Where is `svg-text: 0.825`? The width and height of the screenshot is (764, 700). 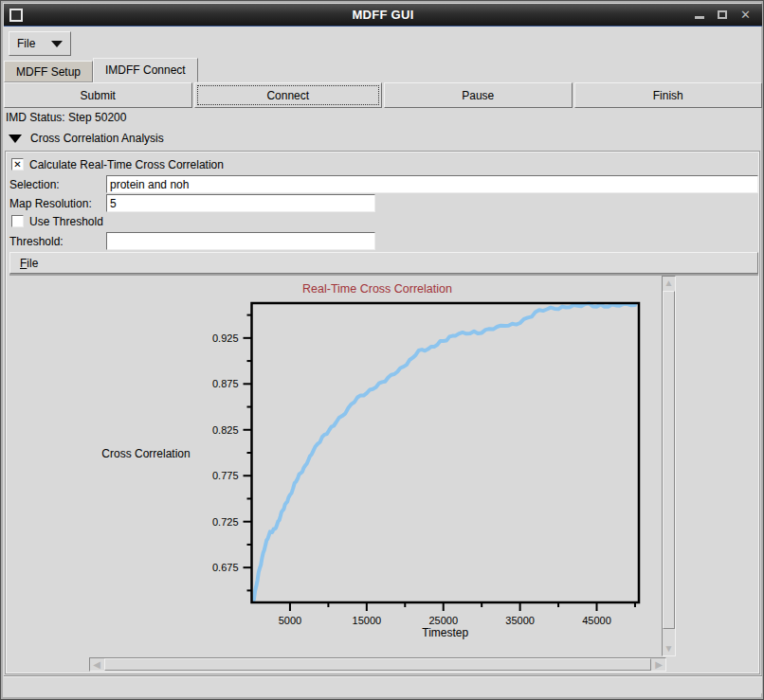 svg-text: 0.825 is located at coordinates (226, 430).